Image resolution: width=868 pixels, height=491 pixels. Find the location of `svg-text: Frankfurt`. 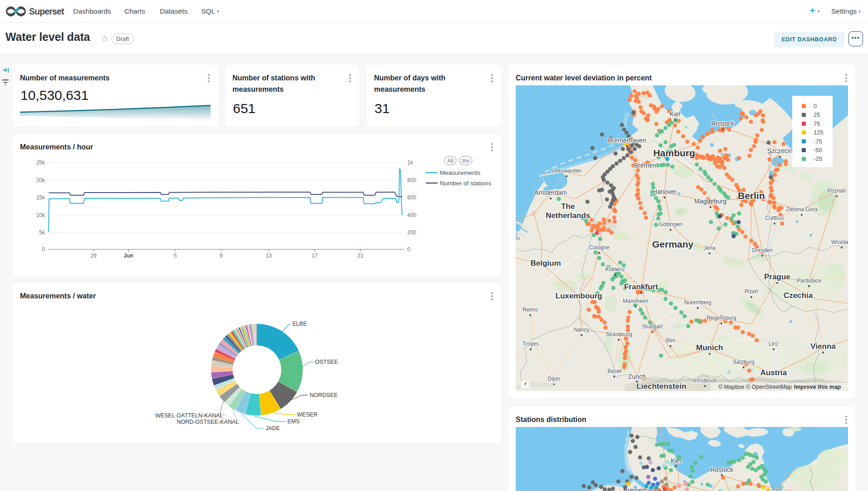

svg-text: Frankfurt is located at coordinates (641, 287).